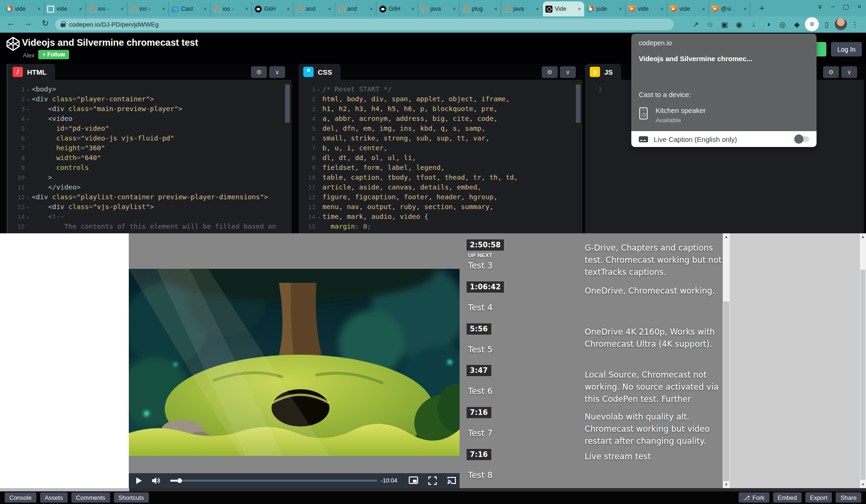 This screenshot has height=504, width=866. I want to click on browser-tab: plug ×, so click(481, 9).